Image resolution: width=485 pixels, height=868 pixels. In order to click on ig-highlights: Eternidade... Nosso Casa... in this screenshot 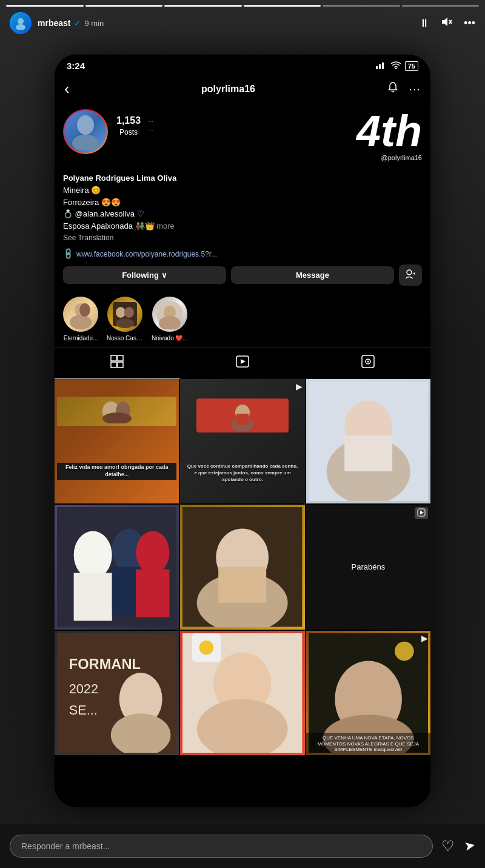, I will do `click(242, 320)`.